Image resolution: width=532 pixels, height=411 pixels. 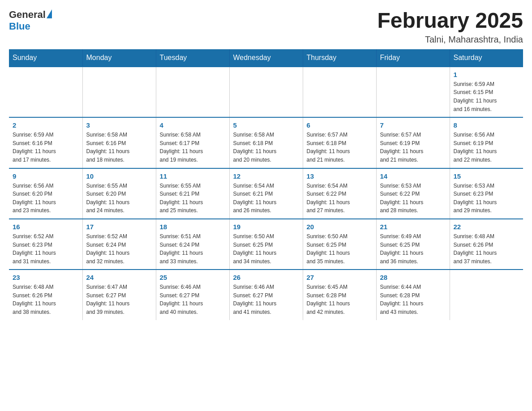 I want to click on day-number: 17, so click(x=119, y=227).